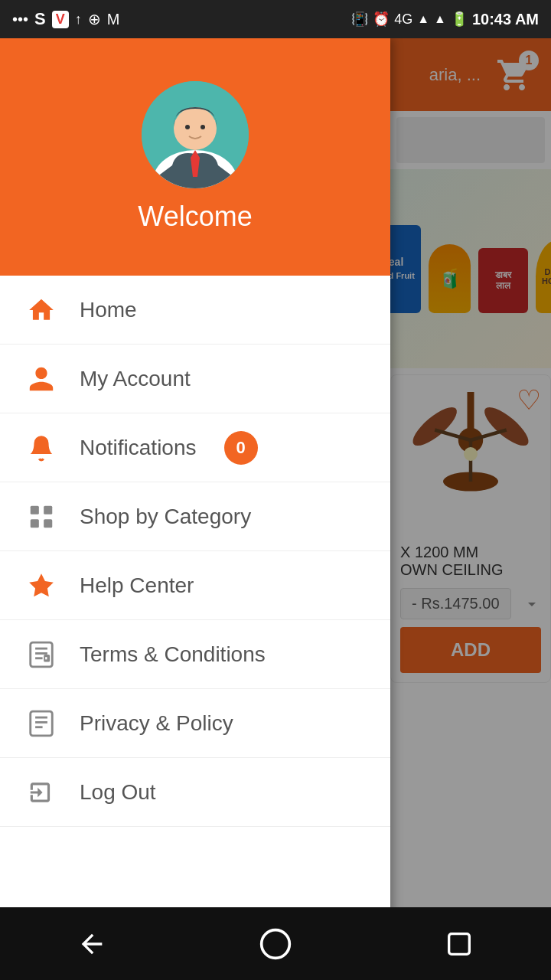 The height and width of the screenshot is (980, 551). What do you see at coordinates (360, 19) in the screenshot?
I see `vibrate-icon: 📳` at bounding box center [360, 19].